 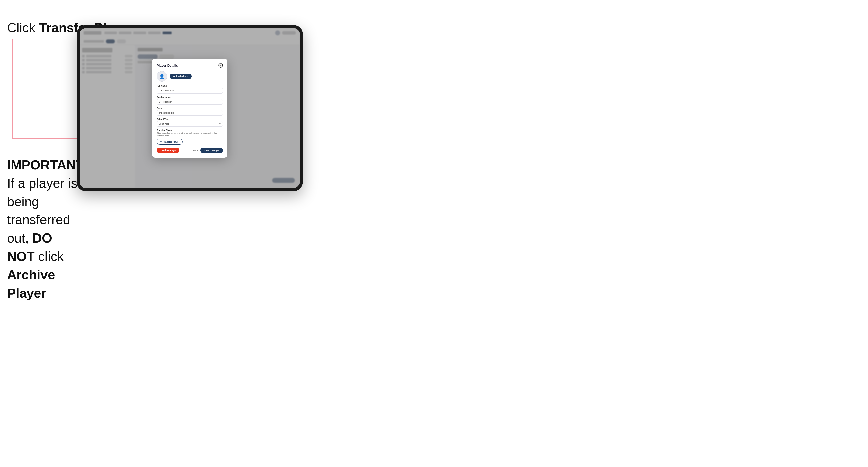 I want to click on avatar-circle: 👤, so click(x=162, y=76).